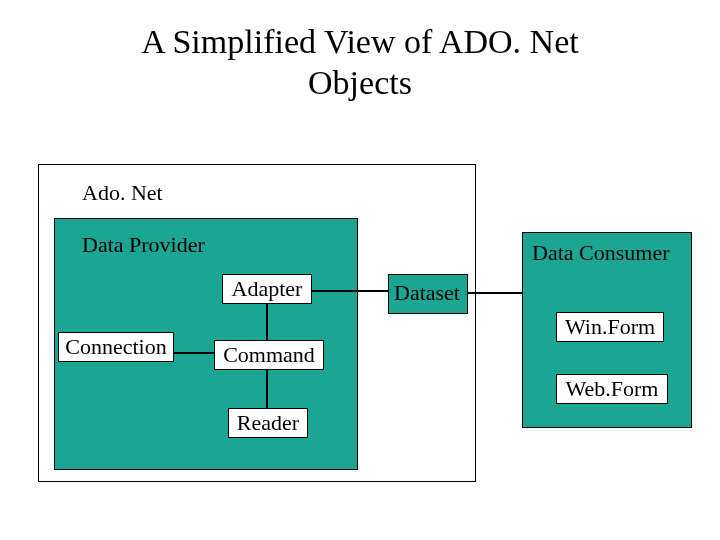 This screenshot has width=720, height=540. I want to click on reader-text: Reader, so click(268, 423).